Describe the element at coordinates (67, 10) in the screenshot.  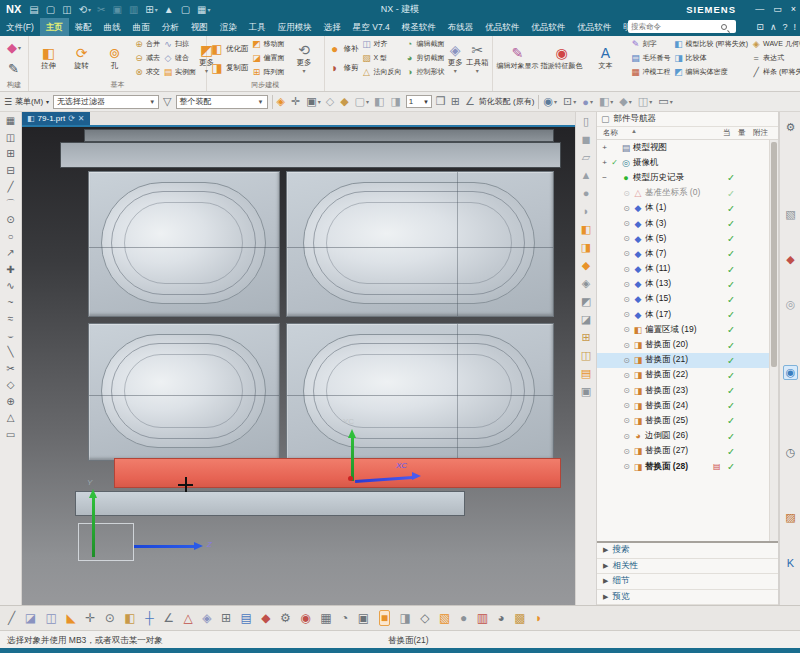
I see `save-icon: ◫` at that location.